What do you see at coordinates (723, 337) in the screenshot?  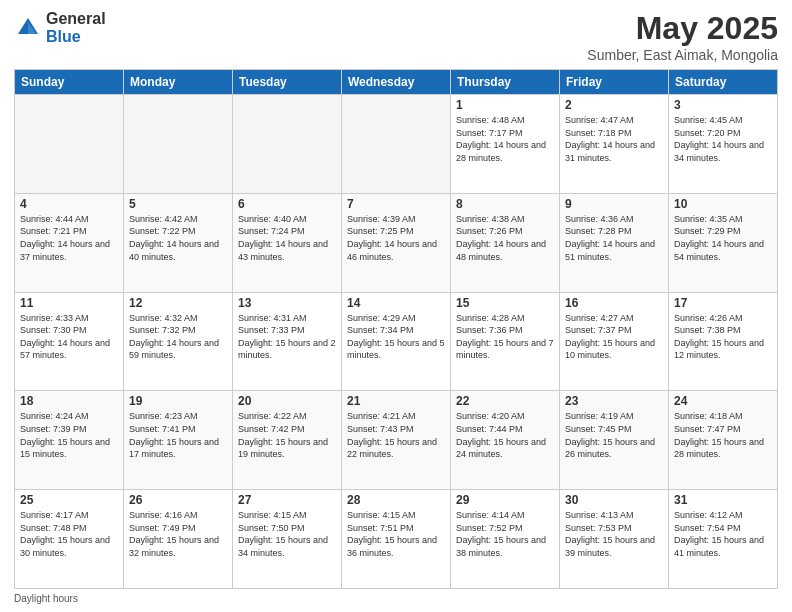 I see `day-info: Sunrise: 4:26 AMSunset: 7:38 PMDaylight:…` at bounding box center [723, 337].